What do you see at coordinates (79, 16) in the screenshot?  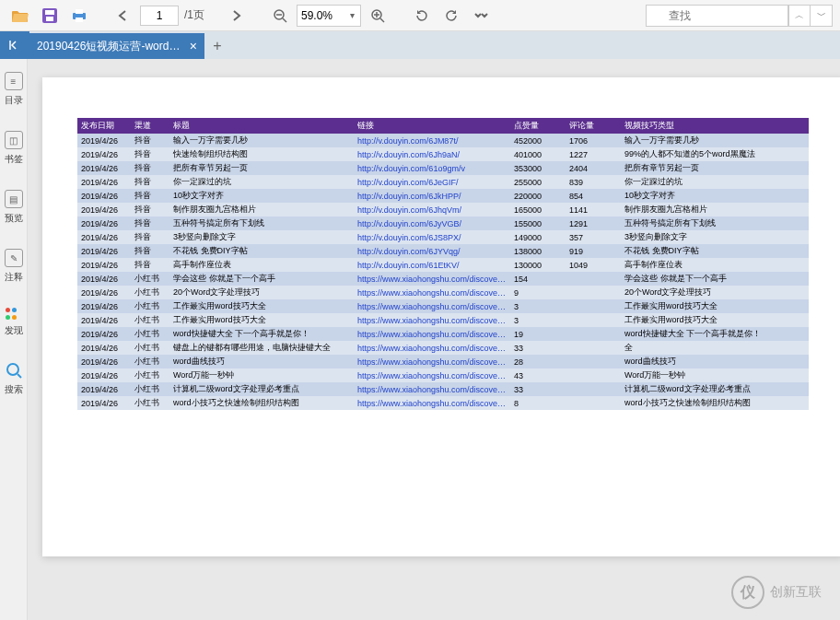 I see `print-button` at bounding box center [79, 16].